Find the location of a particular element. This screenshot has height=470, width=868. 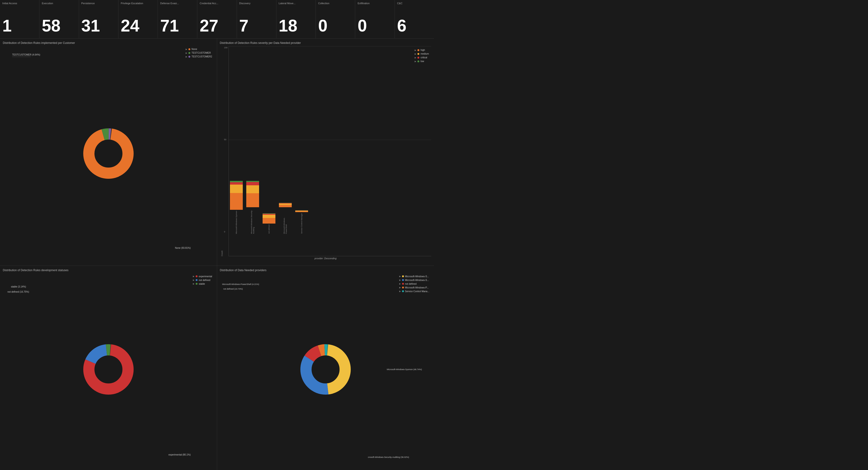

stats-bar: Initial Access 1 Execution 58 Persistenc… is located at coordinates (217, 19).